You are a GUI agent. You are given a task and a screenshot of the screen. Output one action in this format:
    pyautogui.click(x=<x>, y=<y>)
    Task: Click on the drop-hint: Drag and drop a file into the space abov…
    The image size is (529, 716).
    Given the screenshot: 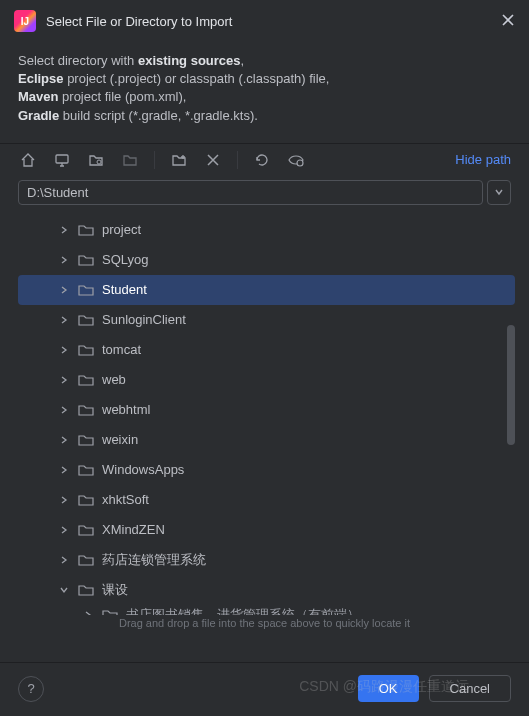 What is the action you would take?
    pyautogui.click(x=264, y=625)
    